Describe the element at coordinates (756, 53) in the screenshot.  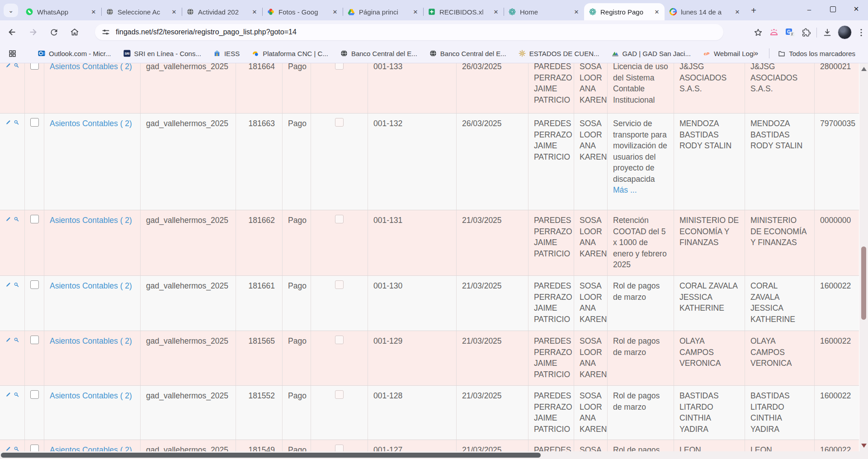
I see `bookmarks-overflow-button: »` at that location.